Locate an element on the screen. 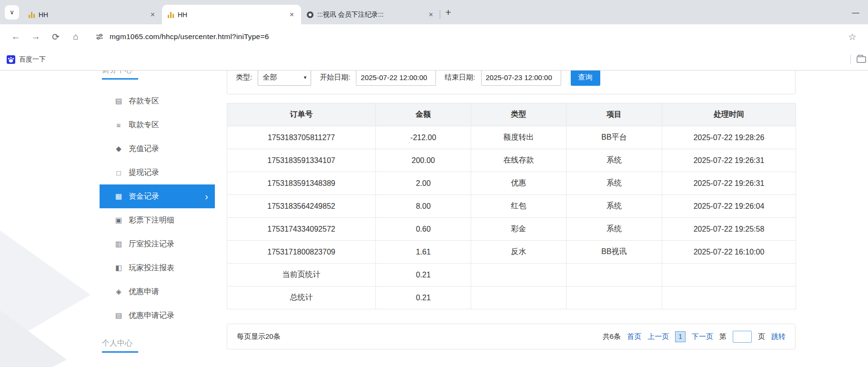 This screenshot has width=868, height=367. pagination-bar: 每页显示20条 共6条 首页 上一页 1 下一页 第 页 跳转 is located at coordinates (511, 336).